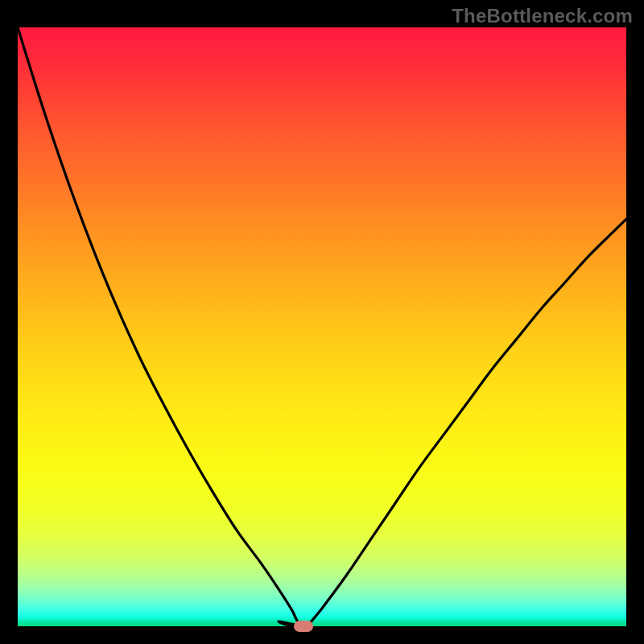 The width and height of the screenshot is (644, 644). Describe the element at coordinates (543, 16) in the screenshot. I see `watermark-text: TheBottleneck.com` at that location.